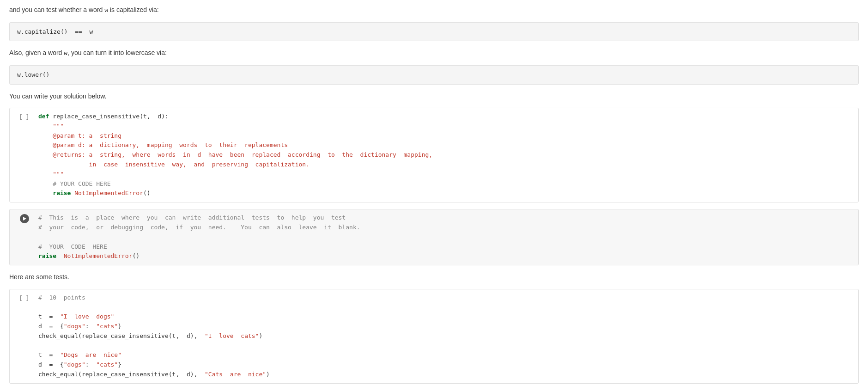 The image size is (868, 386). Describe the element at coordinates (434, 10) in the screenshot. I see `intro-text-1: and you can test whether a word w is cap…` at that location.